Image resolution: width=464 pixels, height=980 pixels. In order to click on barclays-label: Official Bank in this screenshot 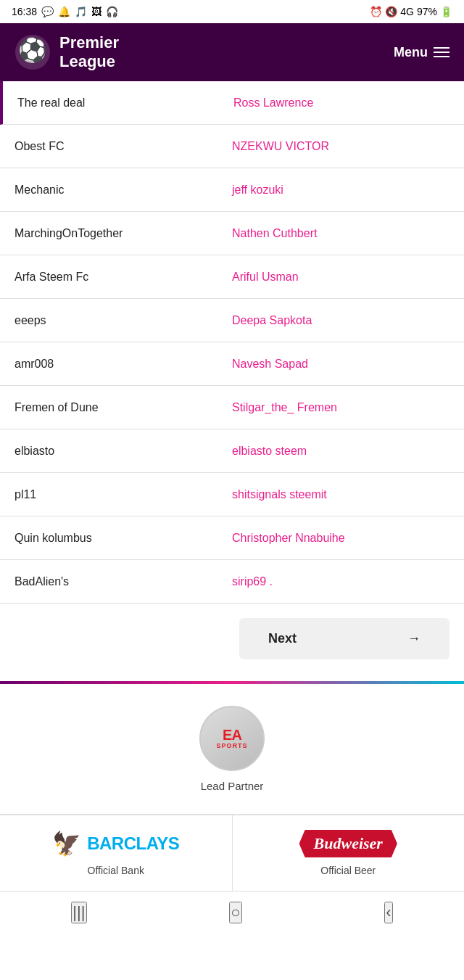, I will do `click(116, 870)`.